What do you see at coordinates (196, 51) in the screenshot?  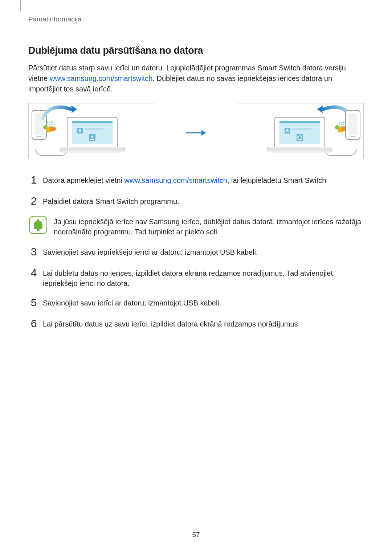 I see `section-title: Dublējuma datu pārsūtīšana no datora` at bounding box center [196, 51].